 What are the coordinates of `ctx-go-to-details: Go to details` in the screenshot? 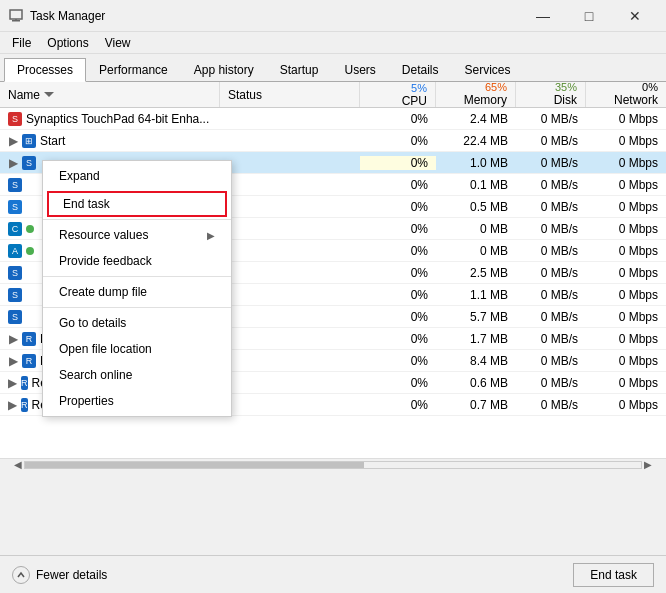 It's located at (137, 323).